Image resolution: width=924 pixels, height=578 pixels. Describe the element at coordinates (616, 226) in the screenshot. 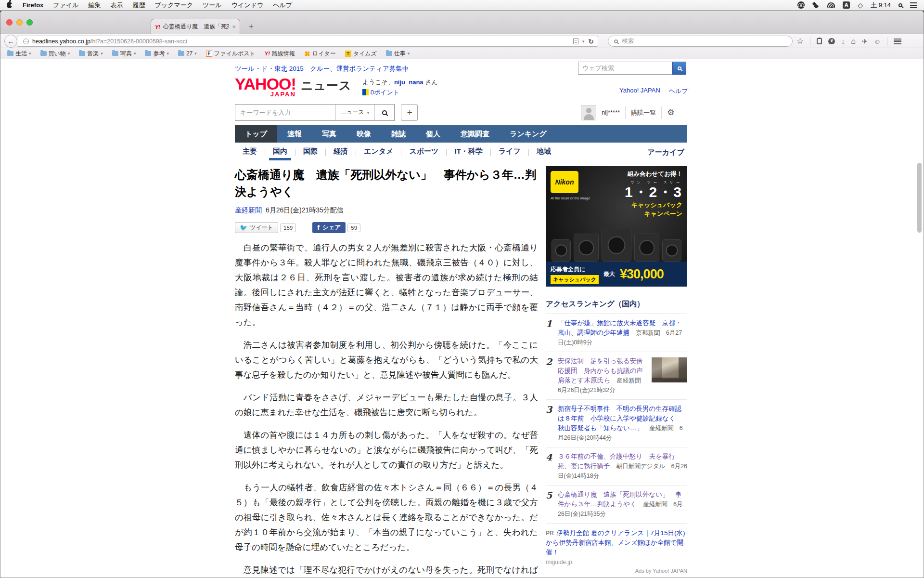

I see `nikon-ad-banner: Nikon At the heart of the image 組み合わせてお得…` at that location.